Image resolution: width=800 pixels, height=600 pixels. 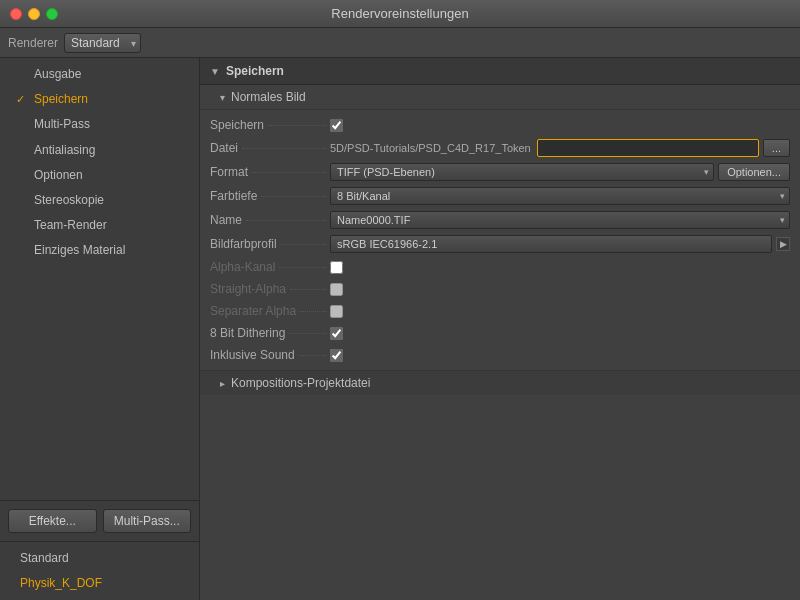 What do you see at coordinates (560, 220) in the screenshot?
I see `name-select: Name0000.TIF` at bounding box center [560, 220].